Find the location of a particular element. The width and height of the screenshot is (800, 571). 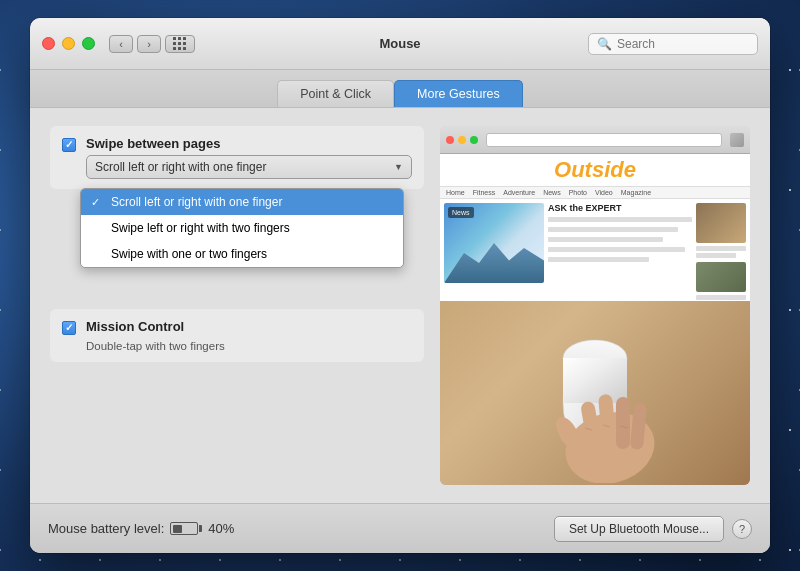

battery-icon is located at coordinates (186, 528).